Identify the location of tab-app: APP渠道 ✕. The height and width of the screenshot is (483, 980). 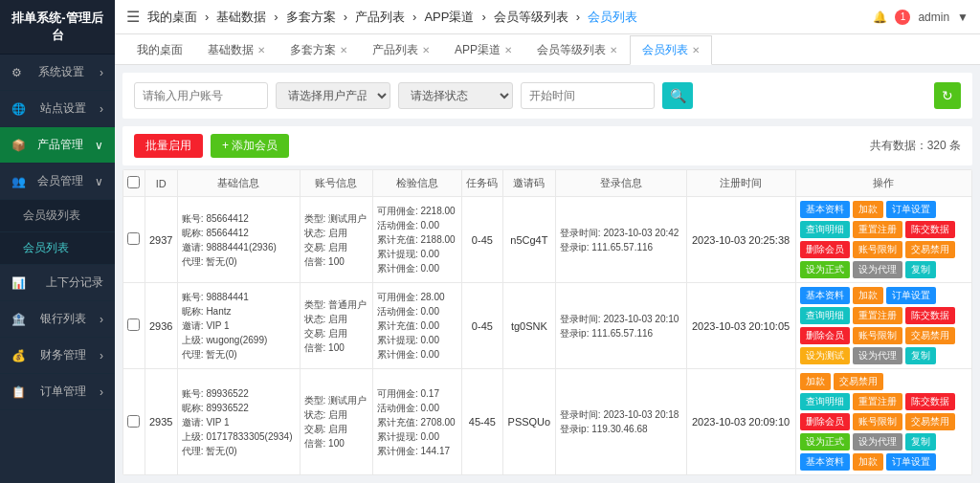
(483, 50).